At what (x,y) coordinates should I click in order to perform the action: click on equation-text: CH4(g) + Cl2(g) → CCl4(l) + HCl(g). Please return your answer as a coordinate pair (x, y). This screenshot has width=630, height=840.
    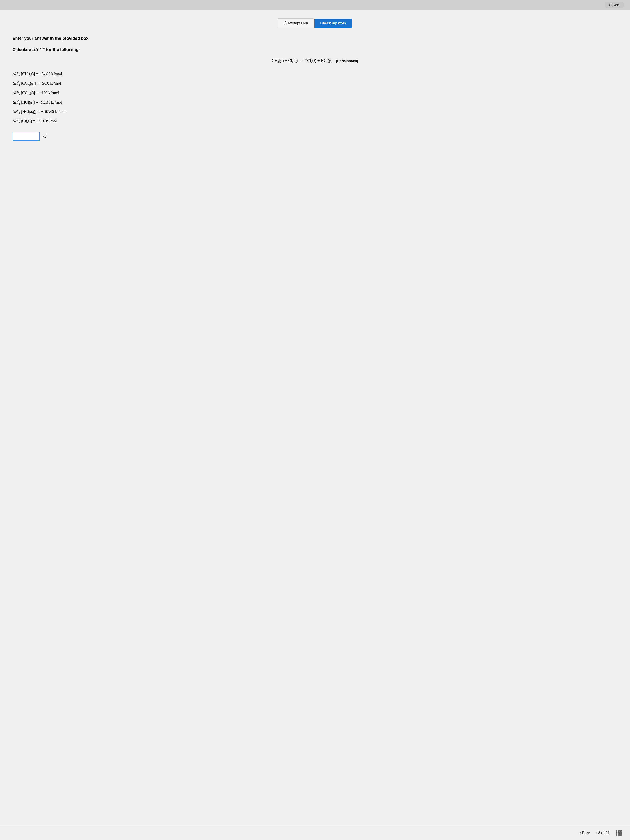
    Looking at the image, I should click on (303, 61).